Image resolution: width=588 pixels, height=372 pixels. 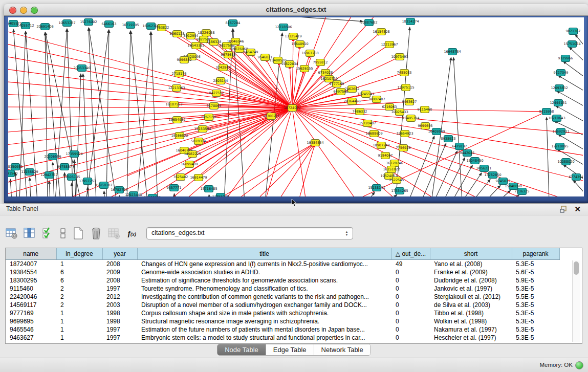 What do you see at coordinates (264, 313) in the screenshot?
I see `table-cell: Corpus callosum shape and size in male p…` at bounding box center [264, 313].